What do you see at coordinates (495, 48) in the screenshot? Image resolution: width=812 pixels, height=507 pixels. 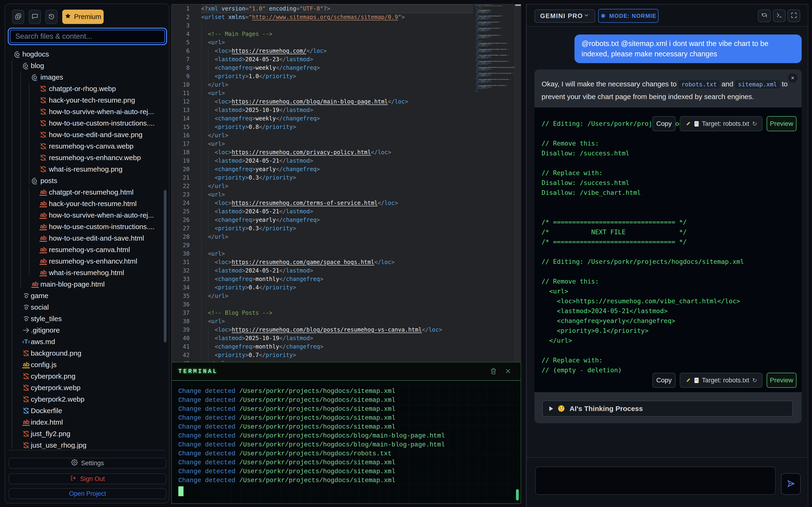 I see `editor-minimap: <?xml version="1.0" encoding="UTF-8"?><u…` at bounding box center [495, 48].